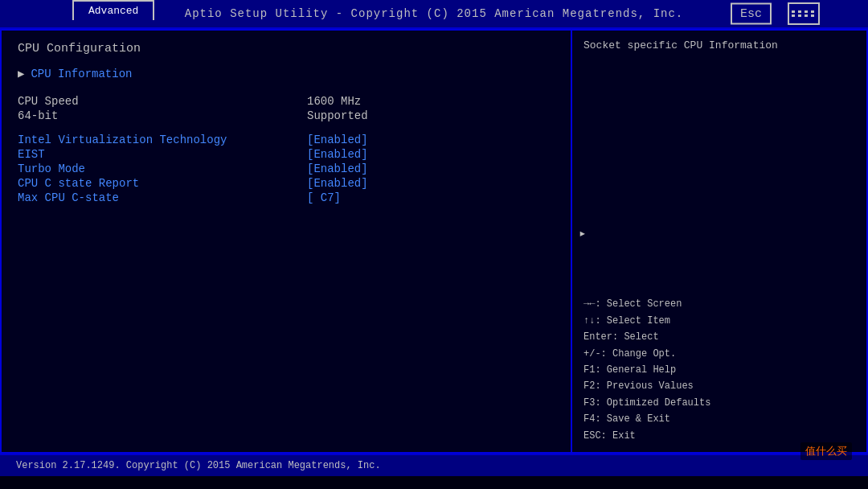  Describe the element at coordinates (338, 154) in the screenshot. I see `eist-value: [Enabled]` at that location.